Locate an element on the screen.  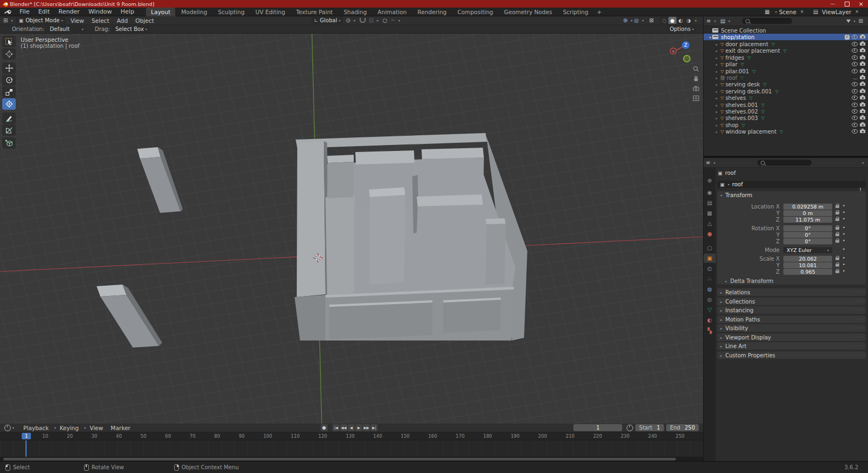
scale-z-field: 0.965 is located at coordinates (808, 272).